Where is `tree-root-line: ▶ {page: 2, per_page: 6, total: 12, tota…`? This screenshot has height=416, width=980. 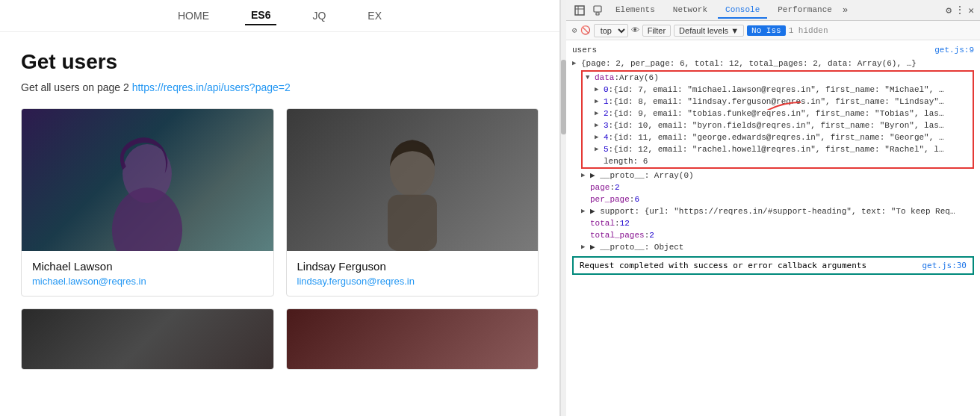
tree-root-line: ▶ {page: 2, per_page: 6, total: 12, tota… is located at coordinates (773, 63).